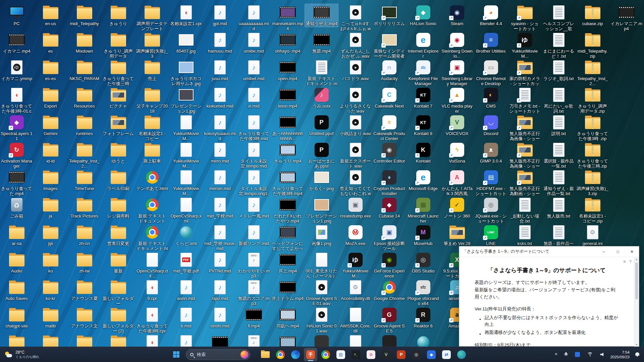 The width and height of the screenshot is (644, 362). Describe the element at coordinates (254, 235) in the screenshot. I see `desktop-icon: ♪新規ソング.mid` at that location.